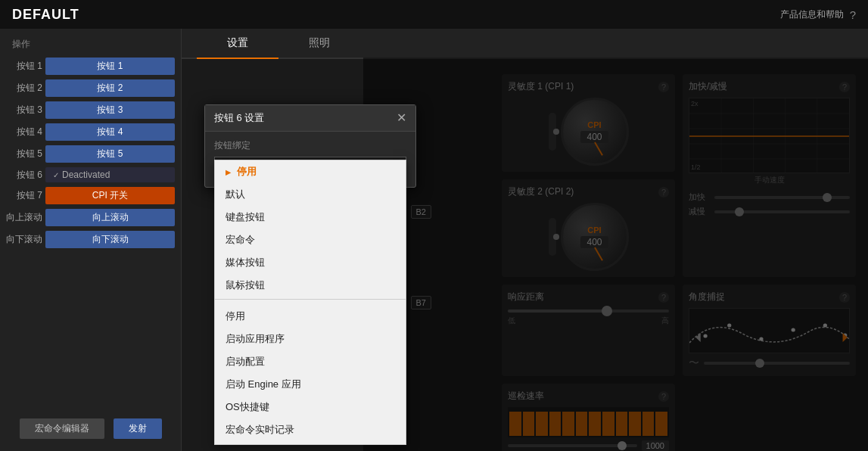  What do you see at coordinates (434, 14) in the screenshot?
I see `header: DEFAULT 产品信息和帮助 ?` at bounding box center [434, 14].